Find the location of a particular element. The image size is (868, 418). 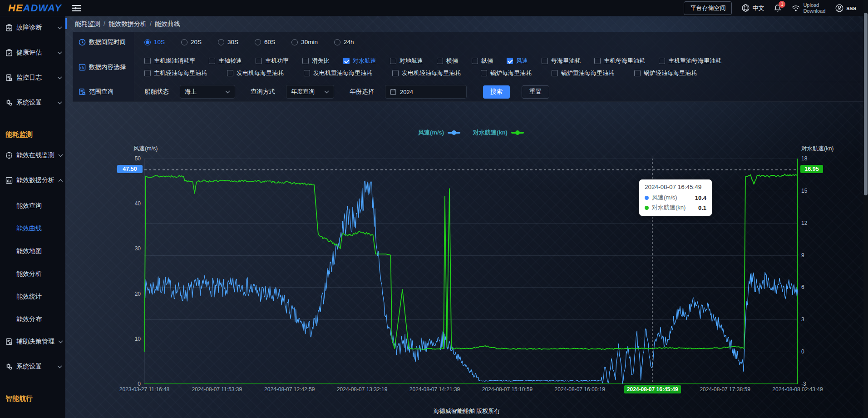

user-icon is located at coordinates (839, 8).